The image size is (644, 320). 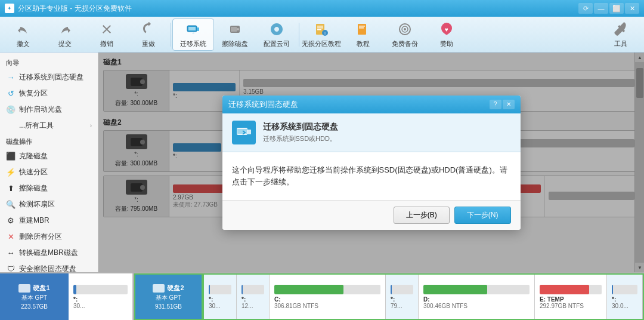 I want to click on close-btn: ✕, so click(x=632, y=8).